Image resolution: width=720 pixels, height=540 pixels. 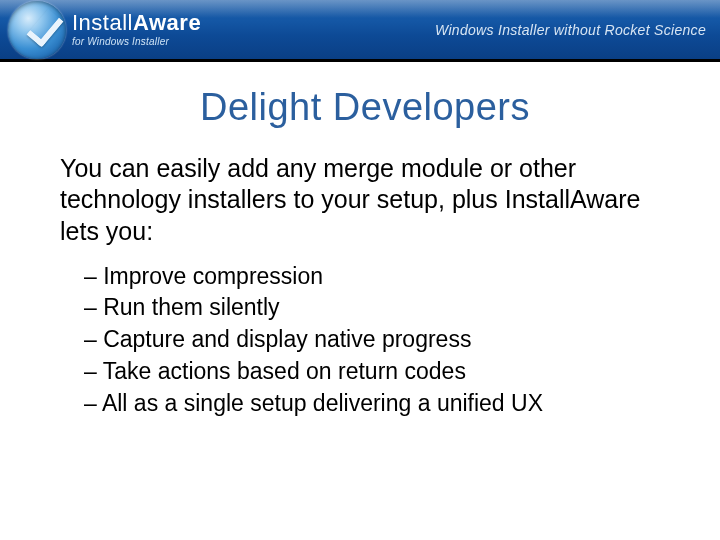 What do you see at coordinates (167, 22) in the screenshot?
I see `brand-suffix: Aware` at bounding box center [167, 22].